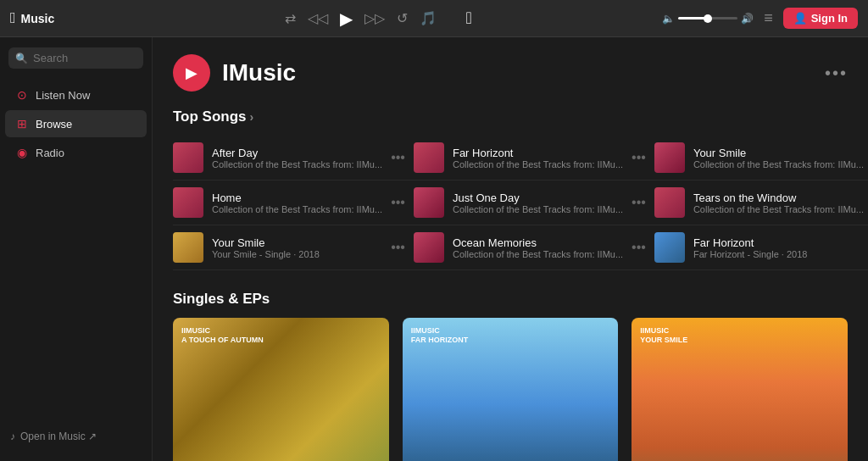 The height and width of the screenshot is (461, 868). Describe the element at coordinates (778, 247) in the screenshot. I see `song-info: Far Horizont Far Horizont - Single · 201…` at that location.